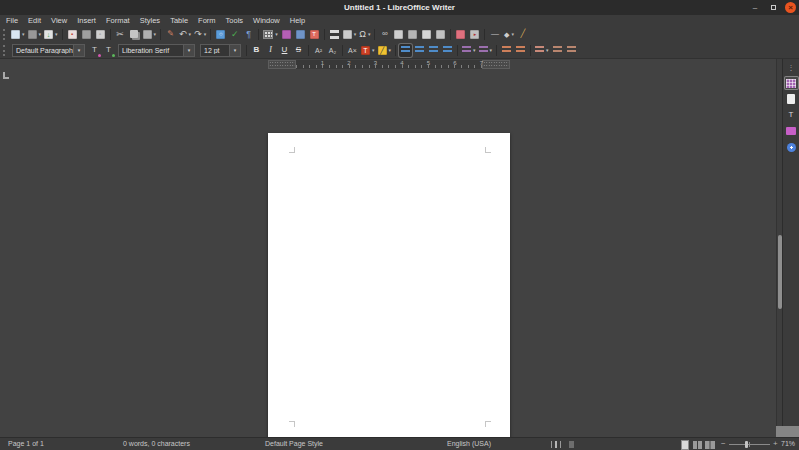  What do you see at coordinates (792, 83) in the screenshot?
I see `sidebar-tab-properties` at bounding box center [792, 83].